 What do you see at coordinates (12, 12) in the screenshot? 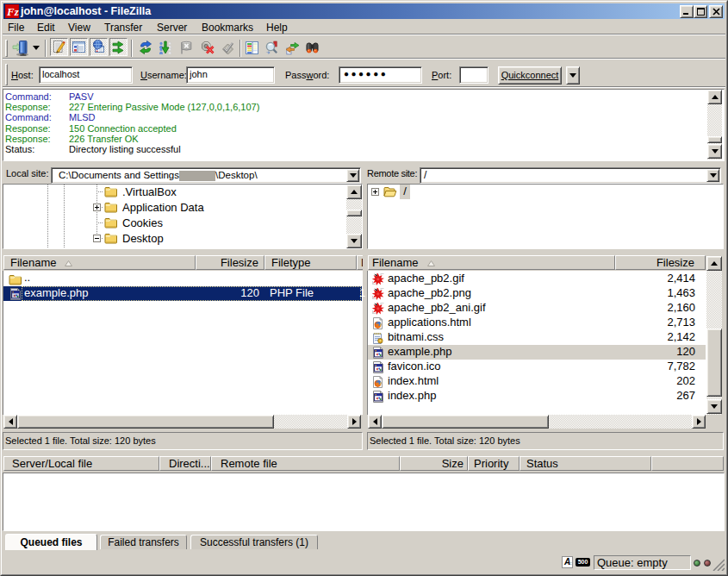
I see `svg-text: Fz` at bounding box center [12, 12].